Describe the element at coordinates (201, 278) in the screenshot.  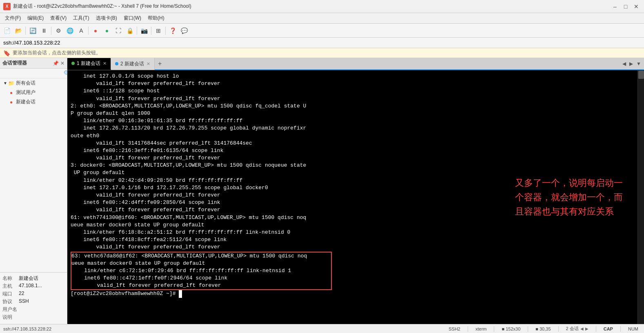
I see `term-hl-4: inet6 fe80::c472:1eff:fe0f:2946/64 scope…` at that location.